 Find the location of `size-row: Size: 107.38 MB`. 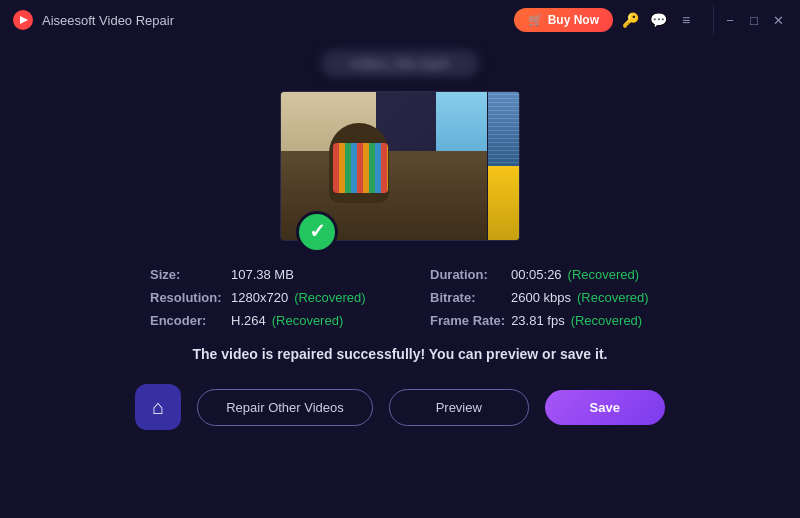

size-row: Size: 107.38 MB is located at coordinates (260, 274).